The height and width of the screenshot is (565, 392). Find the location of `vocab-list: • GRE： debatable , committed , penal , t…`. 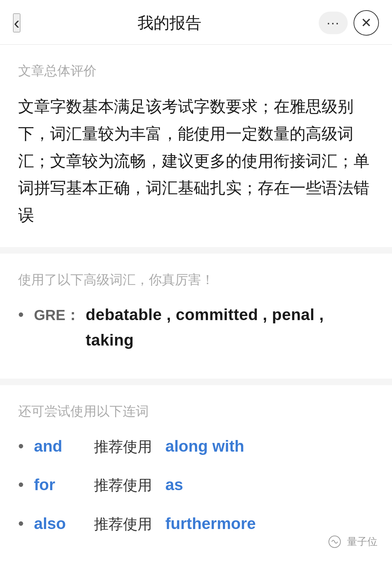

vocab-list: • GRE： debatable , committed , penal , t… is located at coordinates (196, 328).